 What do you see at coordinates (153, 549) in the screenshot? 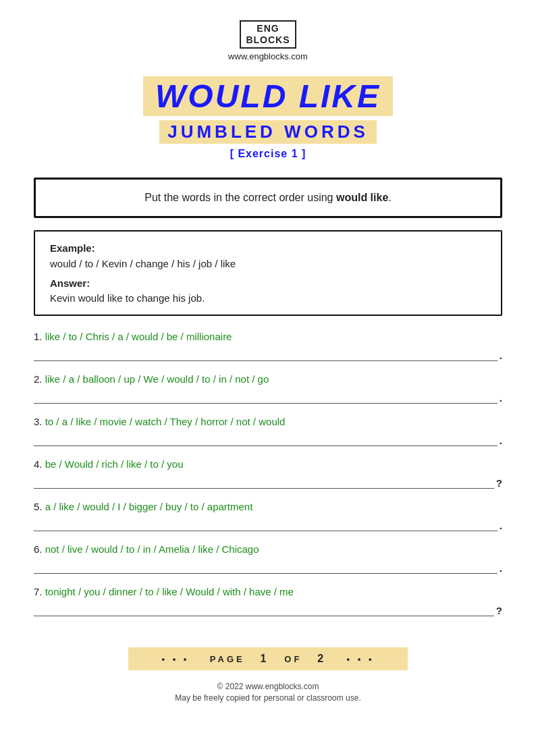
I see `q-words-6: not / live / would / to / in / Amelia / …` at bounding box center [153, 549].